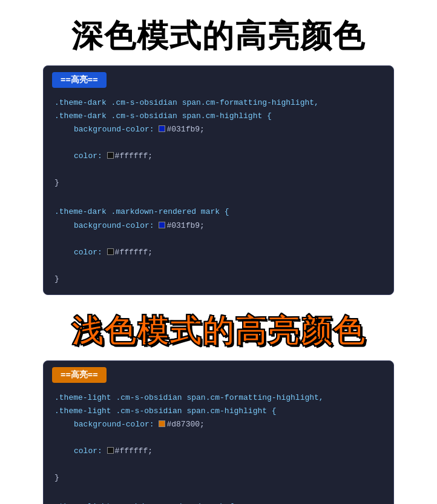  What do you see at coordinates (218, 143) in the screenshot?
I see `dark-code-section-1: .theme-dark .cm-s-obsidian span.cm-forma…` at bounding box center [218, 143].